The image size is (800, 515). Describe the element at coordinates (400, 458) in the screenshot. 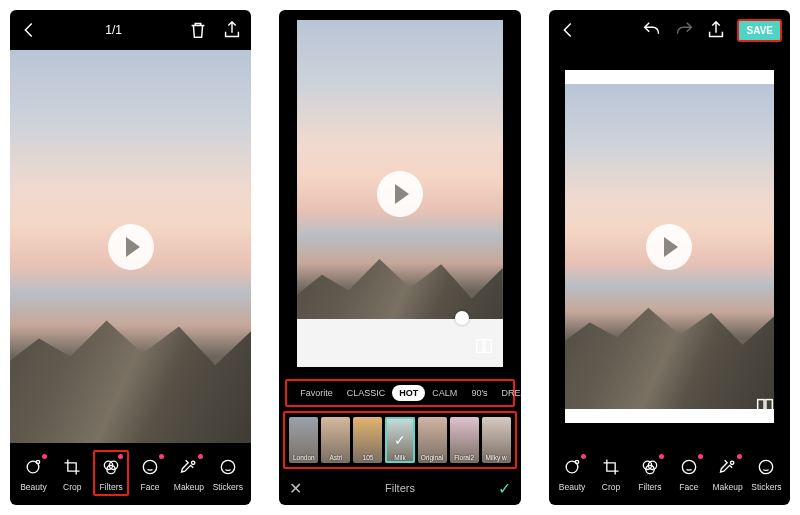

I see `thumb-label: Milk` at that location.